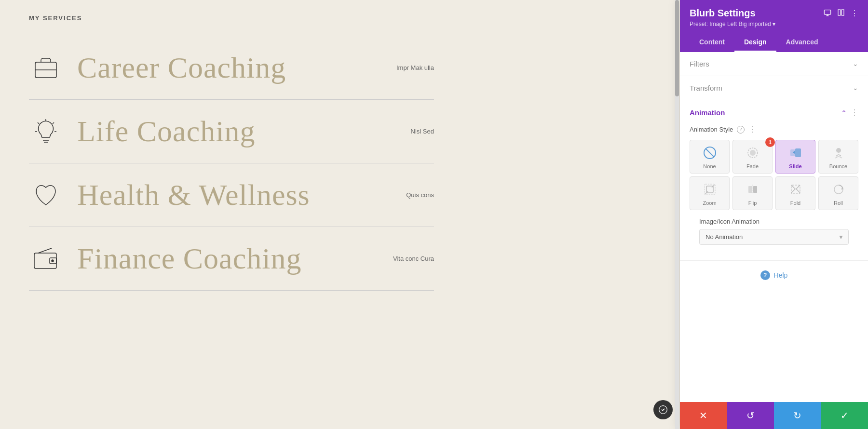 This screenshot has height=429, width=868. I want to click on anim-style-help-icon: ?, so click(741, 130).